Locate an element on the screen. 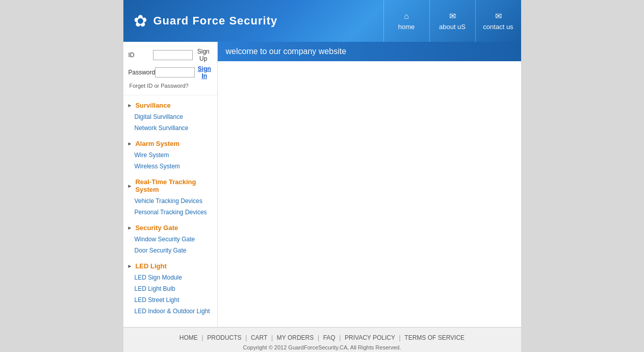  footer-link-my-orders: MY ORDERS is located at coordinates (295, 338).